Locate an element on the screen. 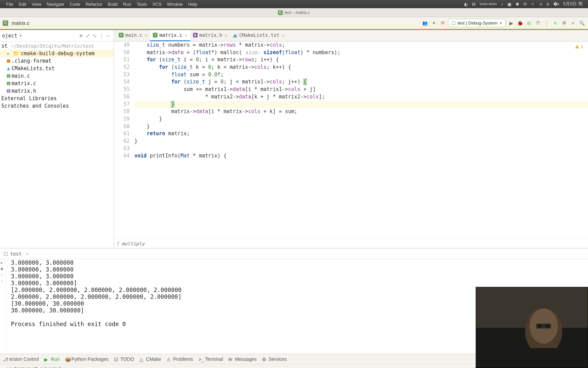  tree-item: ▸ 📁cmake-build-debug-system is located at coordinates (57, 53).